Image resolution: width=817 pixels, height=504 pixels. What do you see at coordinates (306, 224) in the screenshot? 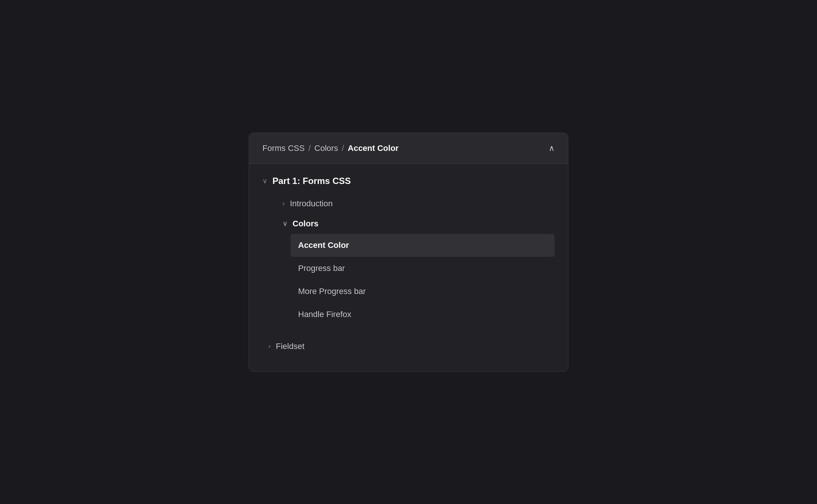
I see `colors-label: Colors` at bounding box center [306, 224].